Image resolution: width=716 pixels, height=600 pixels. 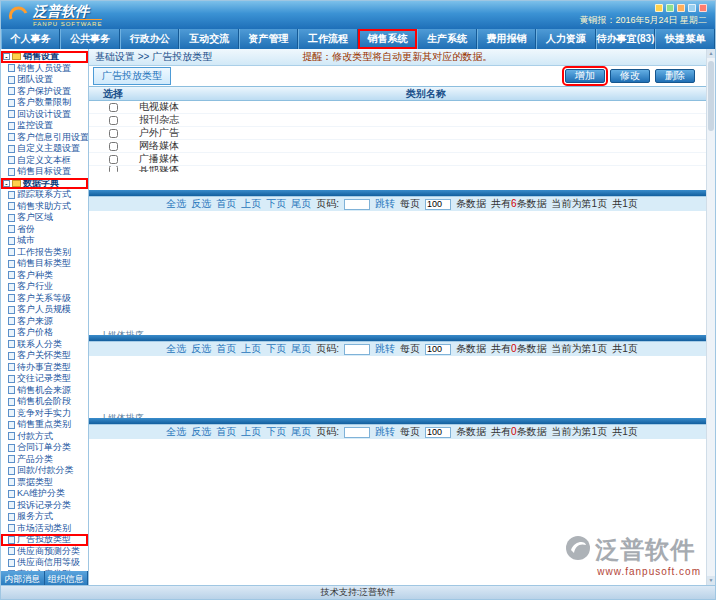 I want to click on scrollbar-thumb, so click(x=711, y=96).